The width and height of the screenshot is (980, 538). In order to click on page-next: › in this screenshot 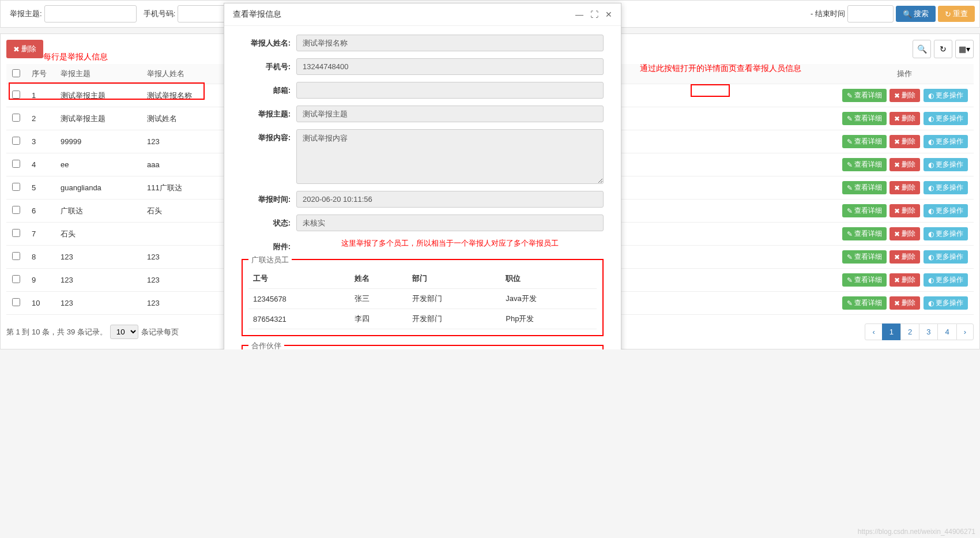, I will do `click(965, 332)`.